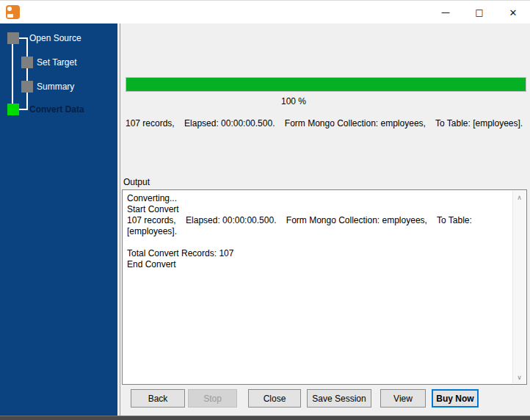  What do you see at coordinates (10, 9) in the screenshot?
I see `app-icon-dot` at bounding box center [10, 9].